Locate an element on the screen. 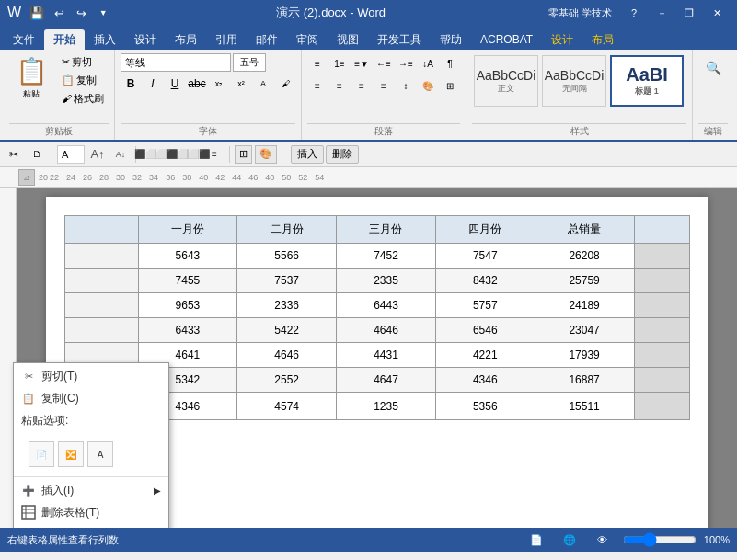 The image size is (737, 560). tab-table-design: 设计 is located at coordinates (562, 40).